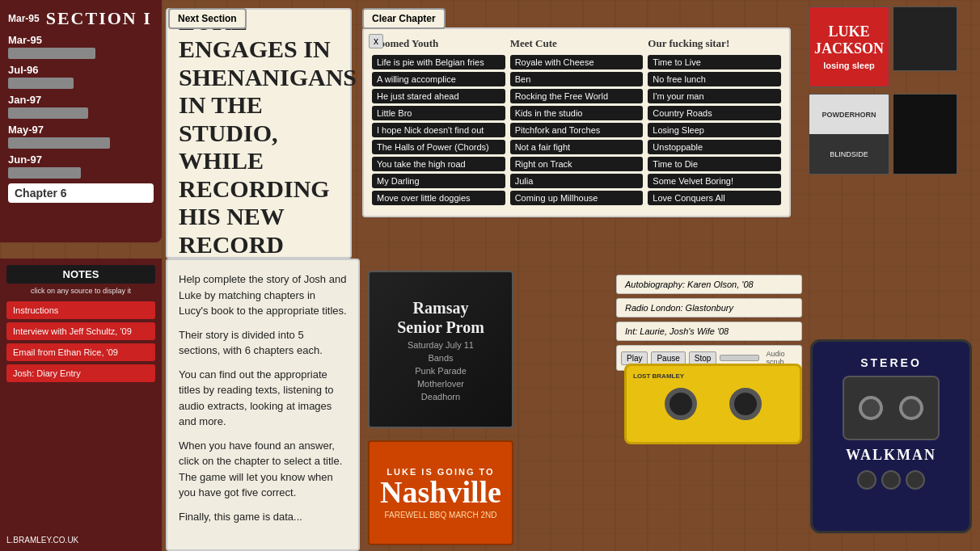 This screenshot has width=980, height=551. What do you see at coordinates (849, 154) in the screenshot?
I see `album-blindside-label: BLINDSIDE` at bounding box center [849, 154].